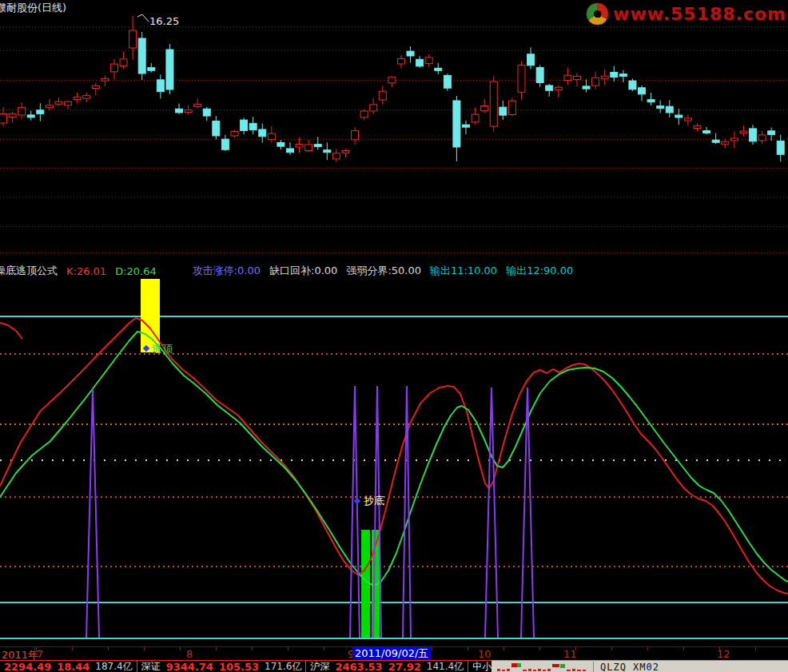 The image size is (788, 672). What do you see at coordinates (27, 666) in the screenshot?
I see `quote-q-val: 2294.49` at bounding box center [27, 666].